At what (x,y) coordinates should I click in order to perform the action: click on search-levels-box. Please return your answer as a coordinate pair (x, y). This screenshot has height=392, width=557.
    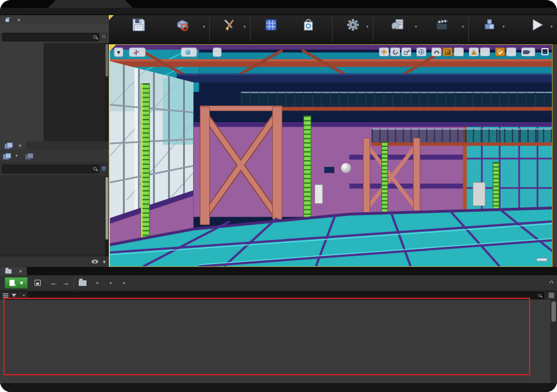
    Looking at the image, I should click on (51, 169).